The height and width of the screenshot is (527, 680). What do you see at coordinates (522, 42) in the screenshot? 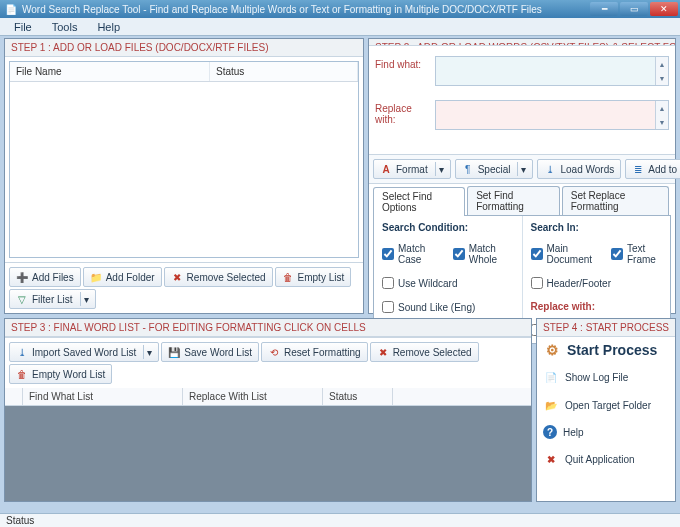
I see `step2-header: STEP 2 : ADD OR LOAD WORDS (CSV/TXT FILE…` at bounding box center [522, 42].